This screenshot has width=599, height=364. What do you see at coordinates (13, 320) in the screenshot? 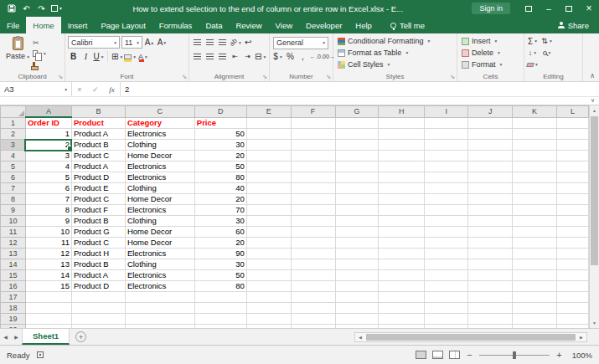
I see `row-header-19: 19` at bounding box center [13, 320].